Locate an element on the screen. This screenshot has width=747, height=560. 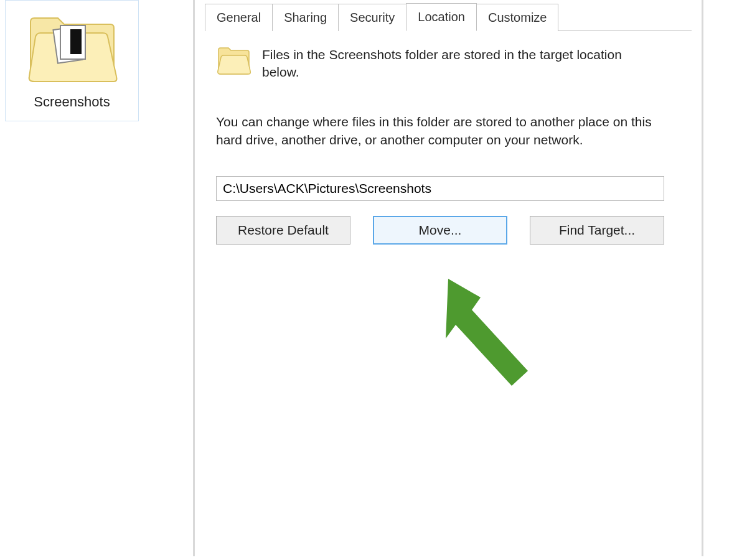
location-explain-text: You can change where files in this folde… is located at coordinates (434, 131).